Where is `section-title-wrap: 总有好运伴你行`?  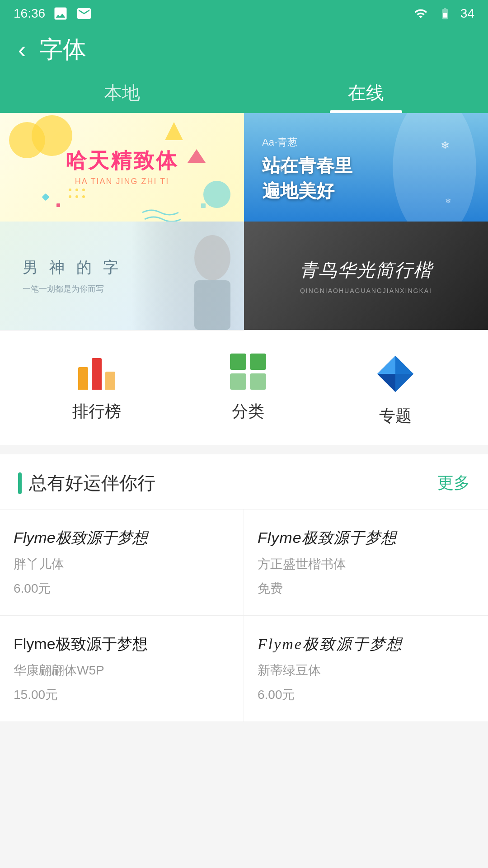
section-title-wrap: 总有好运伴你行 is located at coordinates (87, 483).